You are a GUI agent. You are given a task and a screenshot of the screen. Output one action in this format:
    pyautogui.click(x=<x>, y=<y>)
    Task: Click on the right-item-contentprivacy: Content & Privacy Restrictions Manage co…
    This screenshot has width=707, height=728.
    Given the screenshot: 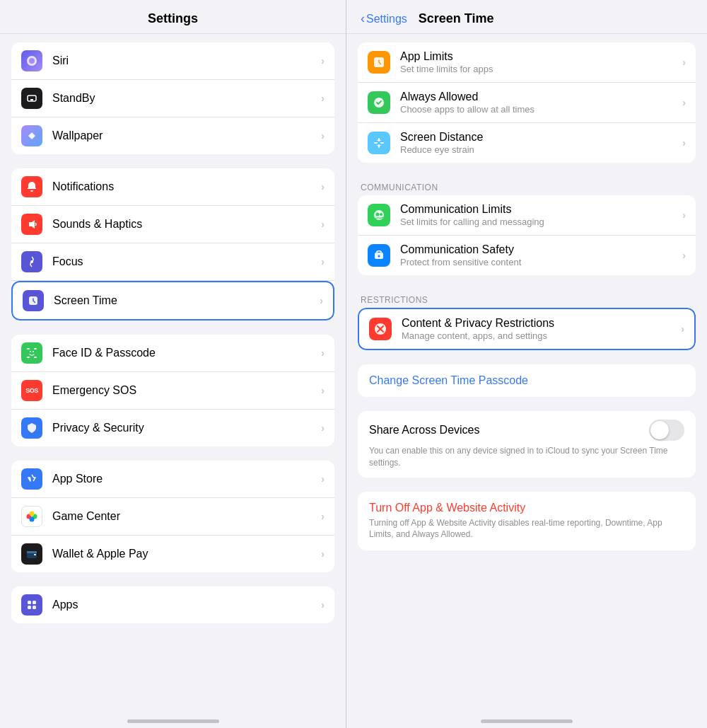 What is the action you would take?
    pyautogui.click(x=527, y=329)
    